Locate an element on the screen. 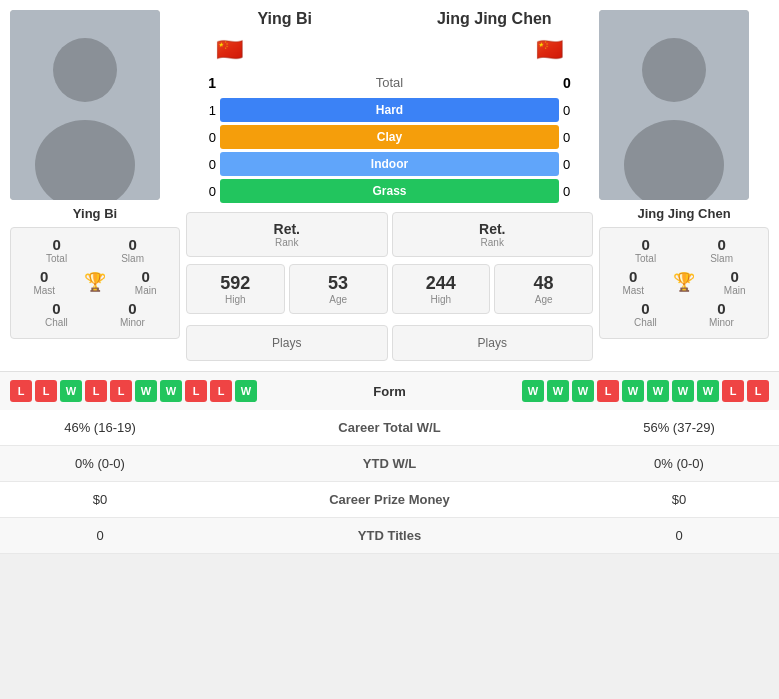 This screenshot has width=779, height=699. flags-row: 🇨🇳 🇨🇳 is located at coordinates (390, 52).